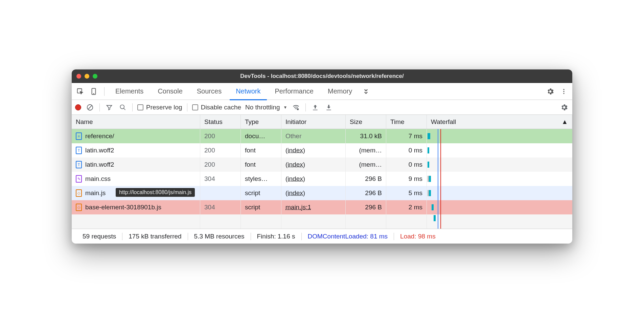  What do you see at coordinates (322, 222) in the screenshot?
I see `empty-row` at bounding box center [322, 222].